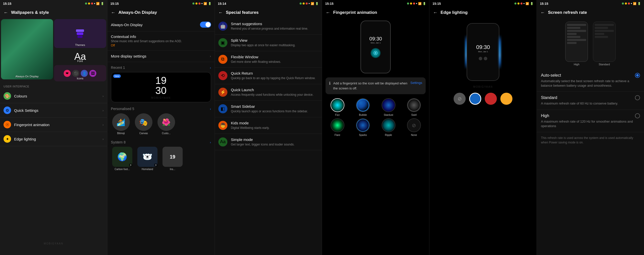 The height and width of the screenshot is (255, 644). I want to click on dot-y2, so click(196, 4).